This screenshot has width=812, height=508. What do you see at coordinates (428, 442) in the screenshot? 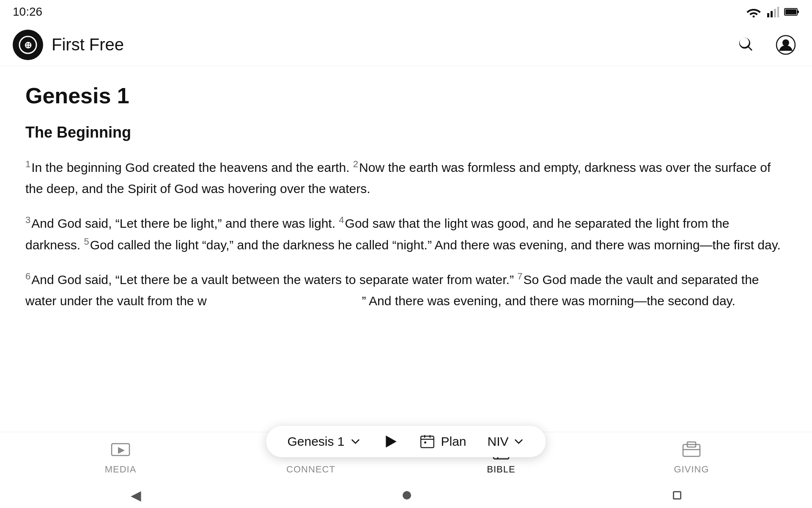
I see `calendar-icon` at bounding box center [428, 442].